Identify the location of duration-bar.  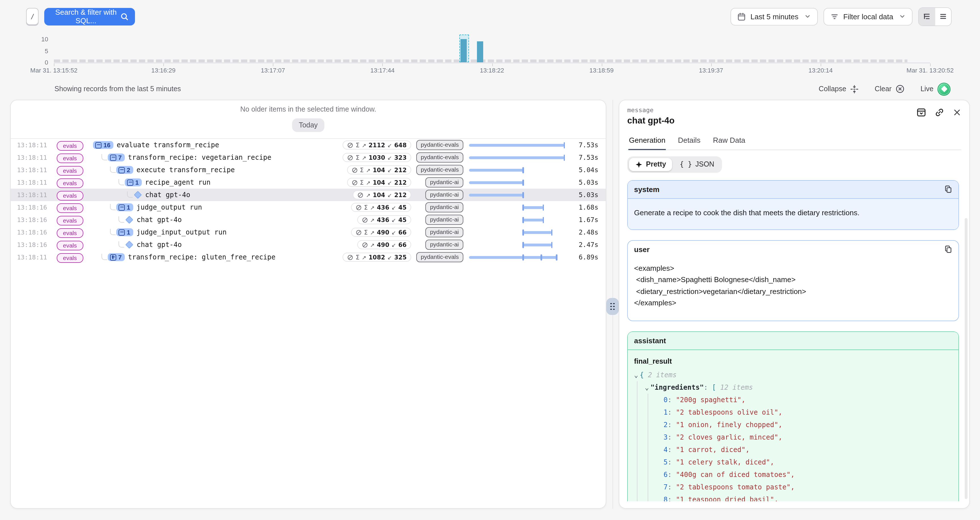
(517, 157).